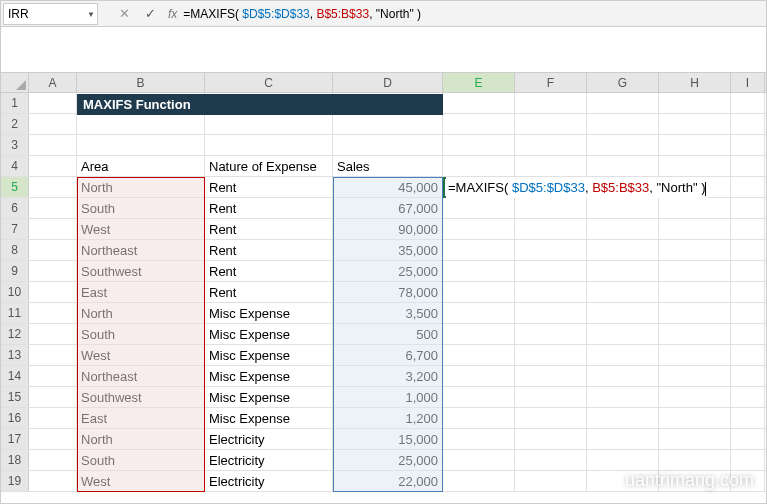  I want to click on col-header-A: A, so click(53, 82).